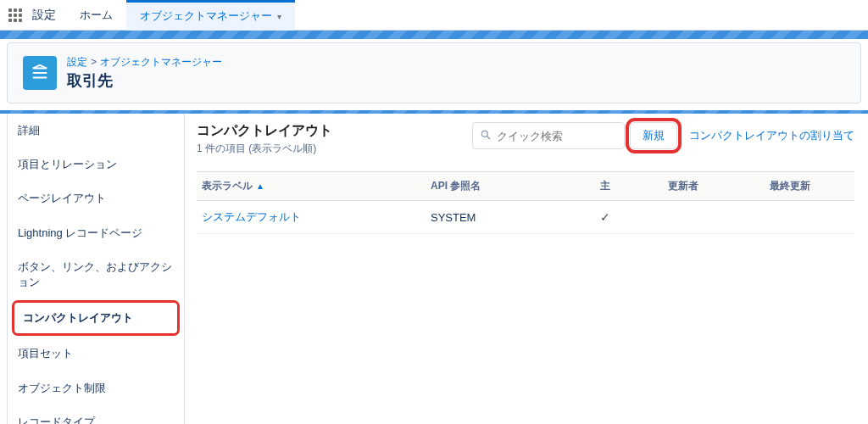 The height and width of the screenshot is (424, 868). I want to click on decorative-banner, so click(434, 35).